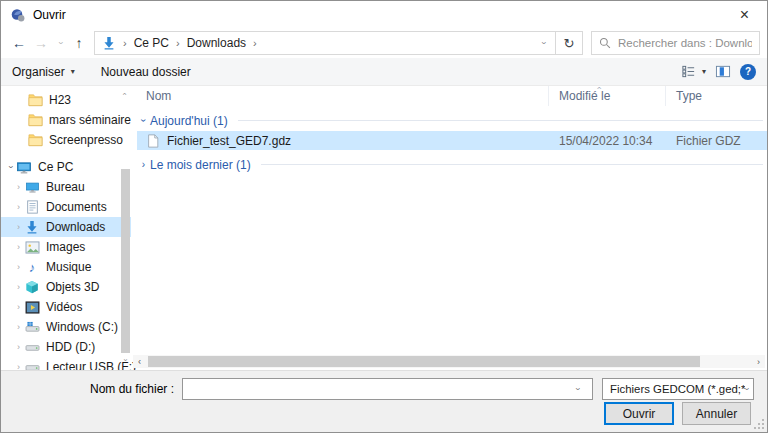 This screenshot has height=433, width=768. Describe the element at coordinates (744, 14) in the screenshot. I see `close-button: ×` at that location.